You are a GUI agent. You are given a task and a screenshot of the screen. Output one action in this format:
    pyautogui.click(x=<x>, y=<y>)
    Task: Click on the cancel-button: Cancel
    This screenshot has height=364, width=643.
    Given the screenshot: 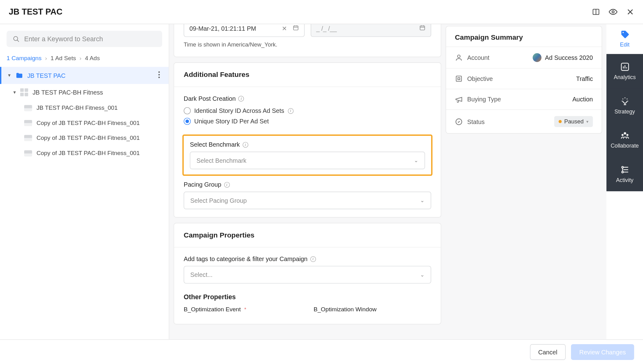 What is the action you would take?
    pyautogui.click(x=548, y=352)
    